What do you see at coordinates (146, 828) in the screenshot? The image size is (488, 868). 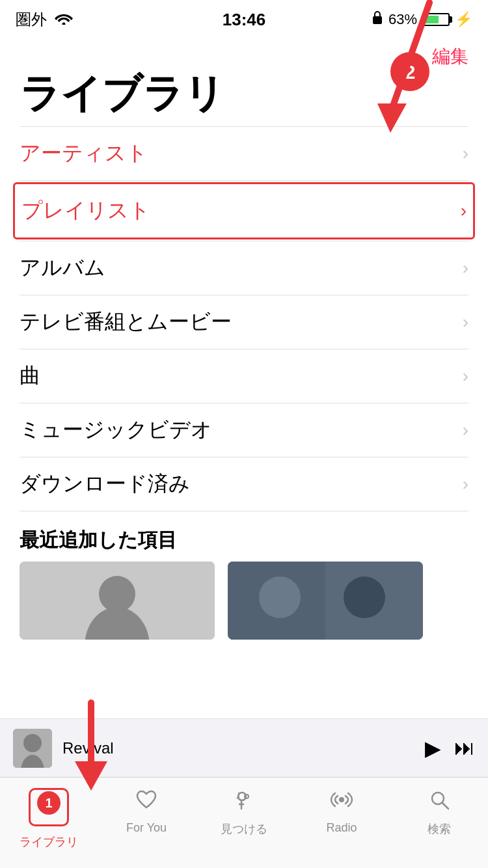 I see `for-you-tab-label: For You` at bounding box center [146, 828].